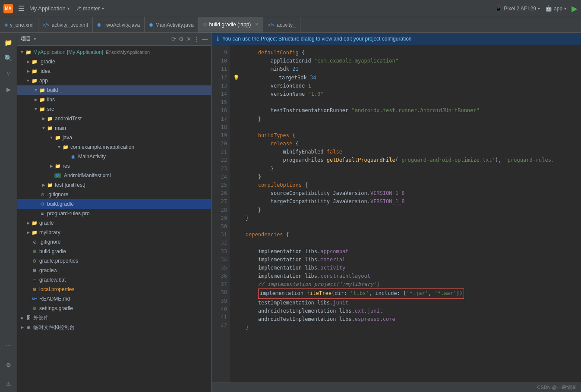  What do you see at coordinates (407, 69) in the screenshot?
I see `code-line: minSdk 21` at bounding box center [407, 69].